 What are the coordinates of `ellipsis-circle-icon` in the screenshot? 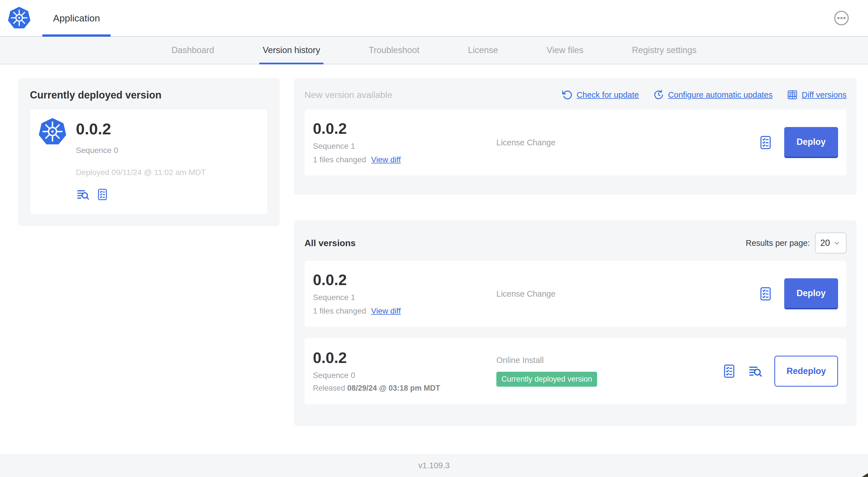 It's located at (842, 18).